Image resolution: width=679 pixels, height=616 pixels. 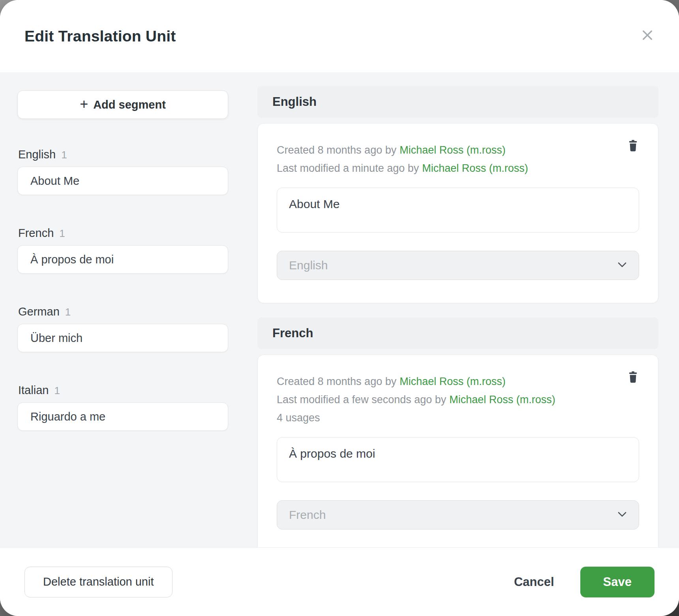 What do you see at coordinates (458, 515) in the screenshot?
I see `language-select: French` at bounding box center [458, 515].